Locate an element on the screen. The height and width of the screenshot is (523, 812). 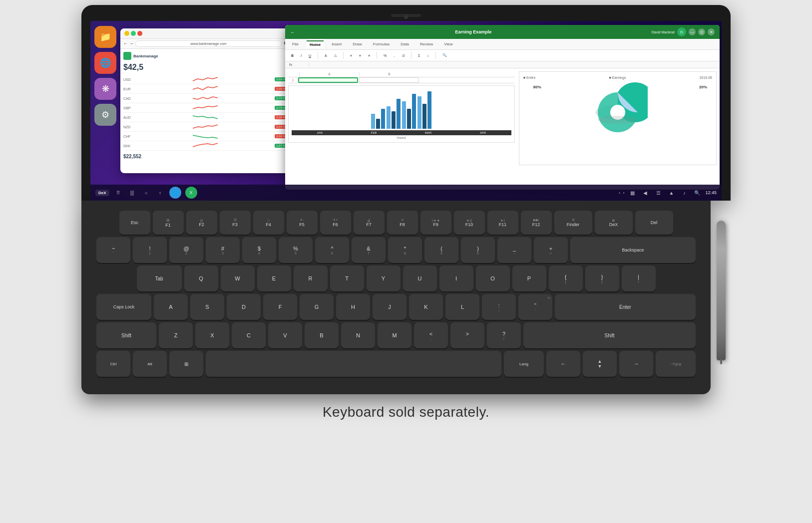
key-f: F is located at coordinates (280, 307).